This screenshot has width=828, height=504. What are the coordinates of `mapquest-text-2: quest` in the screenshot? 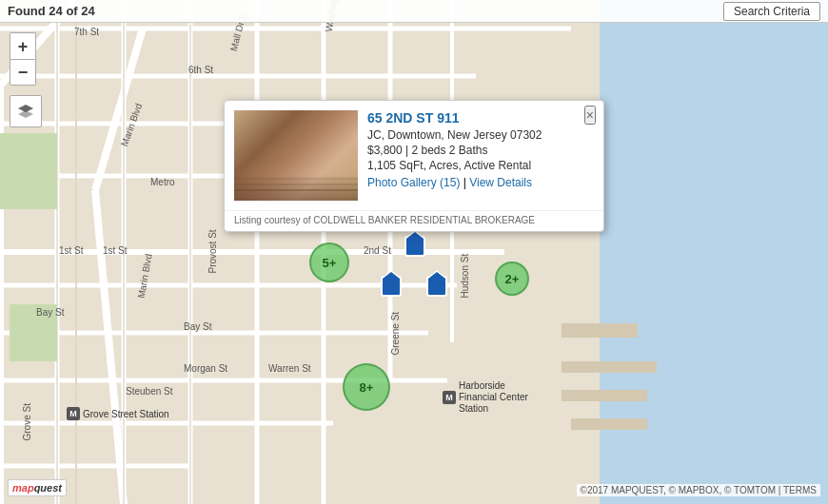 It's located at (48, 488).